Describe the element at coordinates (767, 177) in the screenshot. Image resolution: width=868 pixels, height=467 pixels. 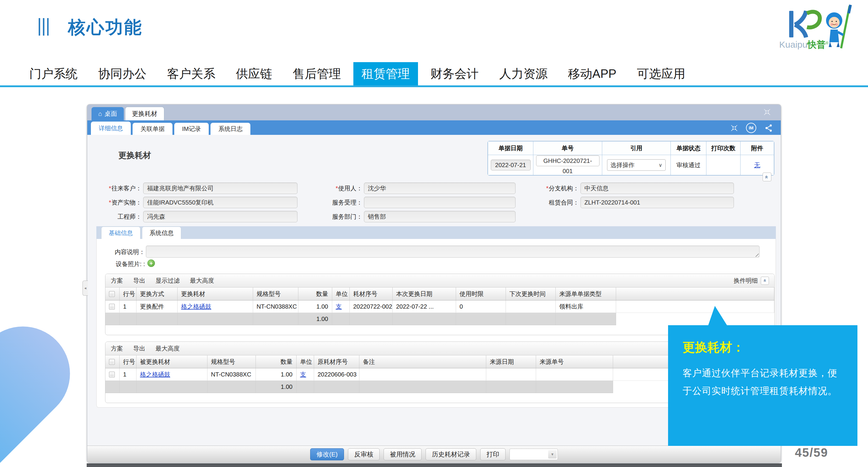
I see `collapse-header-button: «` at that location.